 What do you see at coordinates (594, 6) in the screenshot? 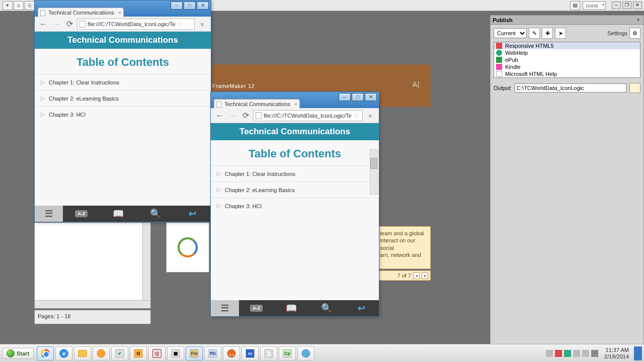
I see `style-dropdown: none` at bounding box center [594, 6].